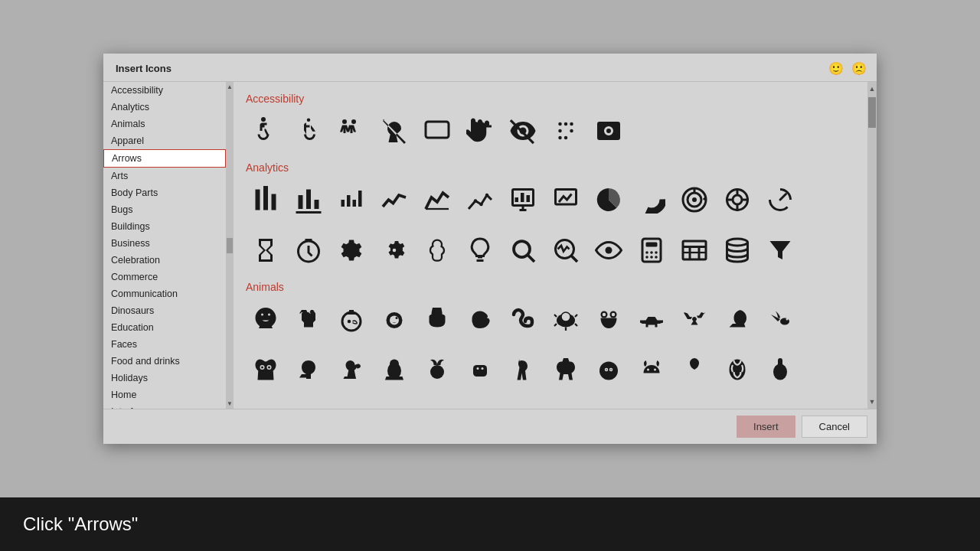 The width and height of the screenshot is (980, 551). What do you see at coordinates (652, 200) in the screenshot?
I see `icon-donut-chart` at bounding box center [652, 200].